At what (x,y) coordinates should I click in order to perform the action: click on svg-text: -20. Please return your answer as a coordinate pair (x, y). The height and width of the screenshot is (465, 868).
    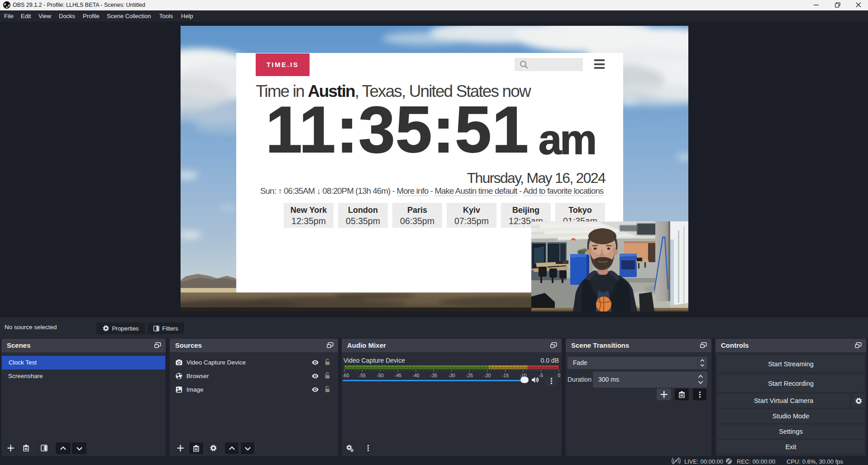
    Looking at the image, I should click on (487, 375).